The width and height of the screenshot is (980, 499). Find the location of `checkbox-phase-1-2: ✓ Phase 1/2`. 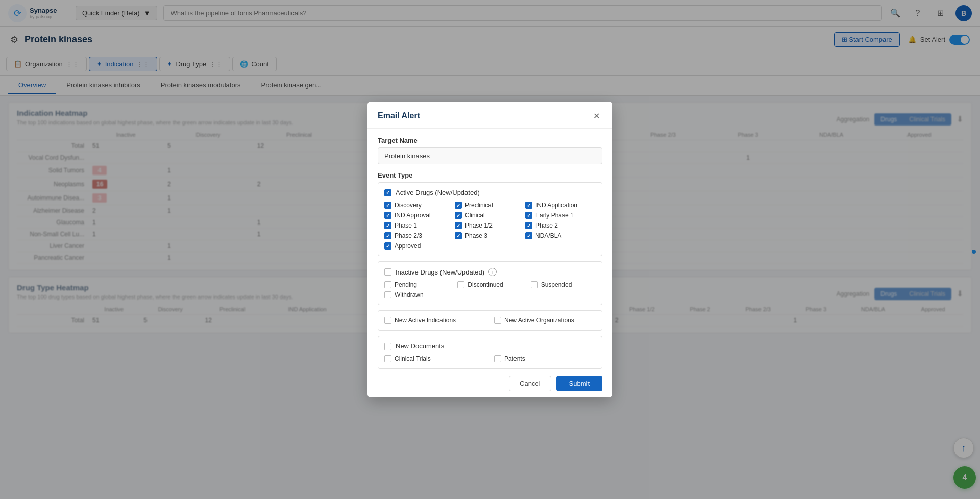

checkbox-phase-1-2: ✓ Phase 1/2 is located at coordinates (490, 226).